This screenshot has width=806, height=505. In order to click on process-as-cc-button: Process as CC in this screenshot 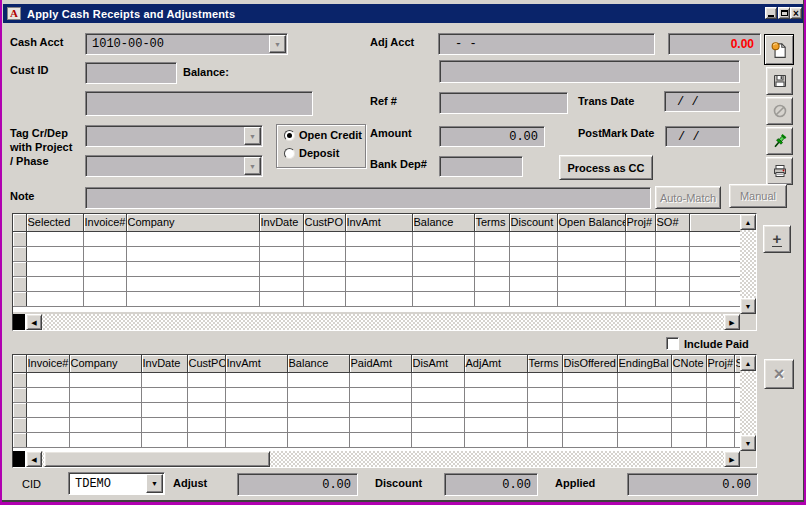, I will do `click(606, 168)`.